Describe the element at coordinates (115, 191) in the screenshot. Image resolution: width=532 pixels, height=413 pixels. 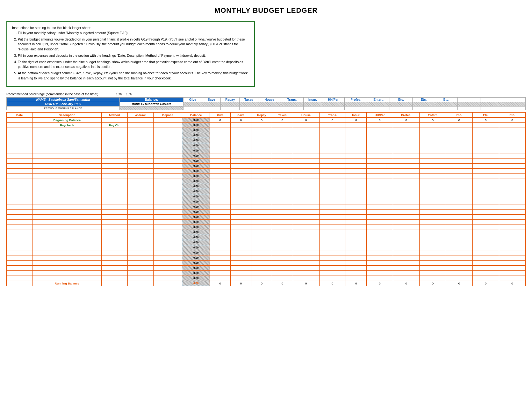
I see `dr12-method` at that location.